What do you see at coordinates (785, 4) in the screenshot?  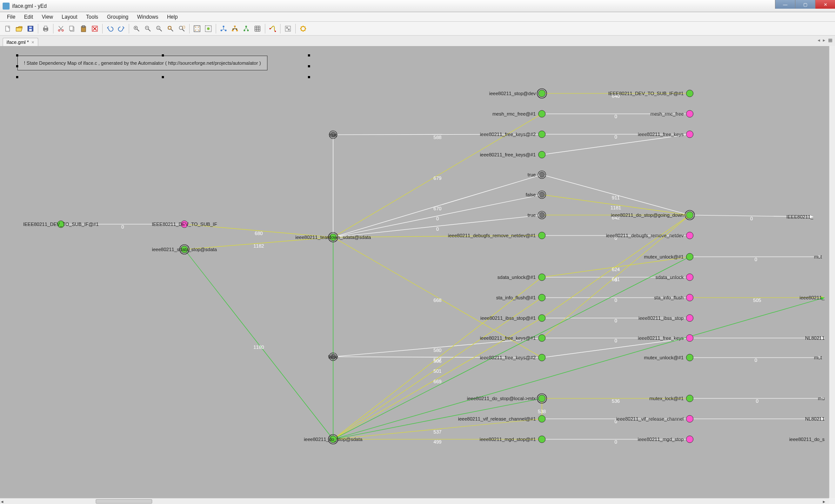 I see `window-minimize-button: —` at bounding box center [785, 4].